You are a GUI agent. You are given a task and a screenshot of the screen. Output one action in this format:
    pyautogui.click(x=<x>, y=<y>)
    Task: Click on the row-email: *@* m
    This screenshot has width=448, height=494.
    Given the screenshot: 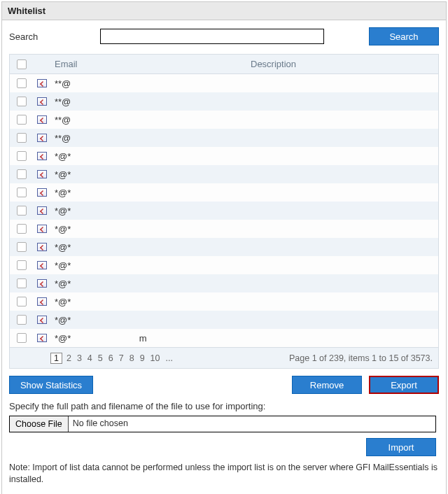 What is the action you would take?
    pyautogui.click(x=148, y=339)
    